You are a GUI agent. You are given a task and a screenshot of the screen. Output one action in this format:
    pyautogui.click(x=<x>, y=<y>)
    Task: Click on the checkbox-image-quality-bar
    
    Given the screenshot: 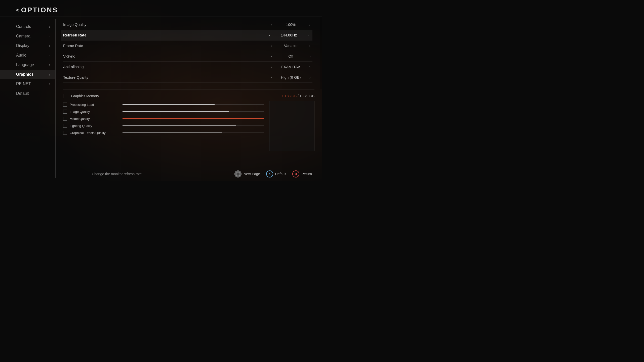 What is the action you would take?
    pyautogui.click(x=65, y=112)
    